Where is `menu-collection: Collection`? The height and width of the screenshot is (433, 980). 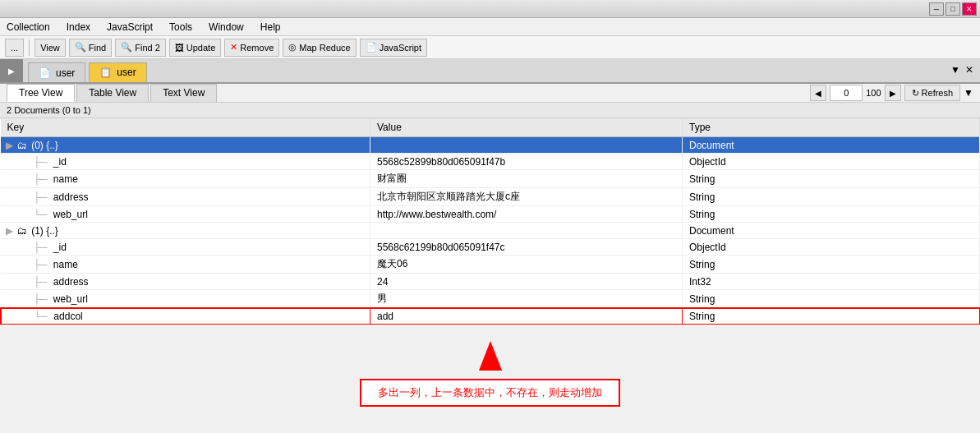 menu-collection: Collection is located at coordinates (28, 27).